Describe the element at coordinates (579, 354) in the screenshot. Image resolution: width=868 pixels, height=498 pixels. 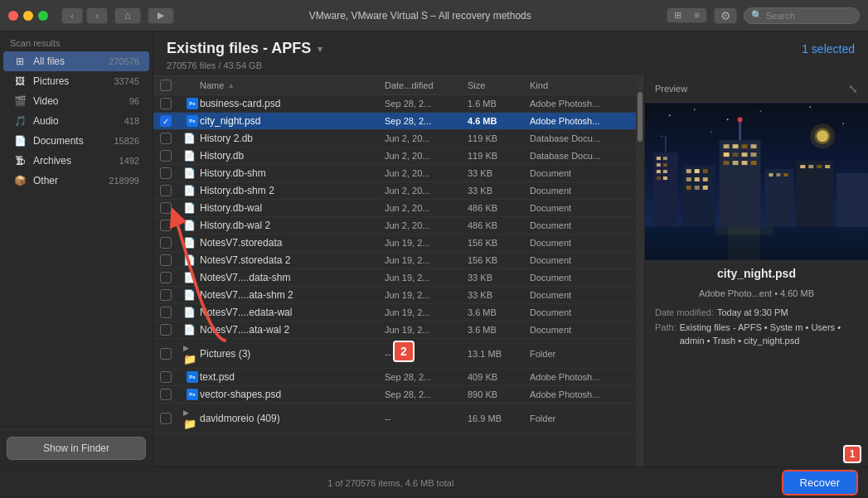
I see `file-kind: Folder` at that location.